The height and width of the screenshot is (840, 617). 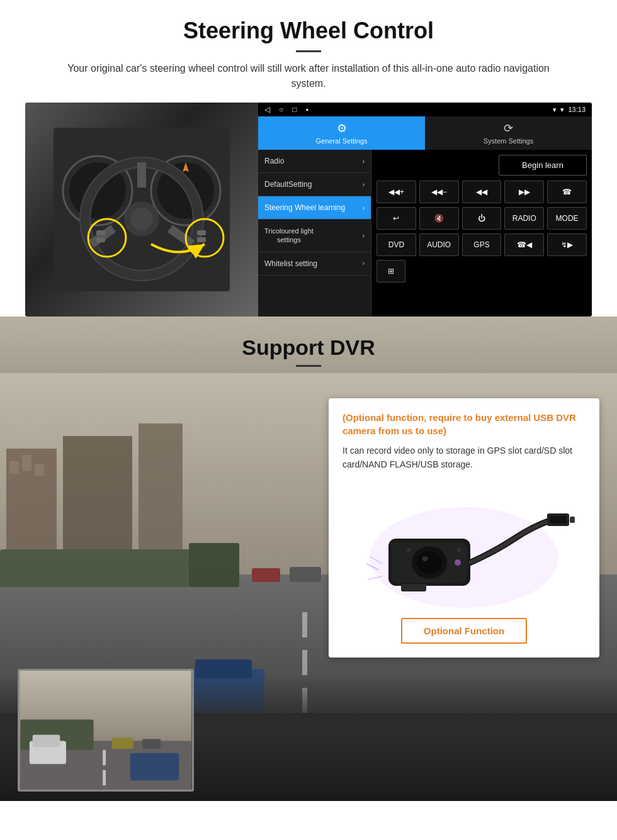 I want to click on wifi-icon: ▾, so click(x=562, y=109).